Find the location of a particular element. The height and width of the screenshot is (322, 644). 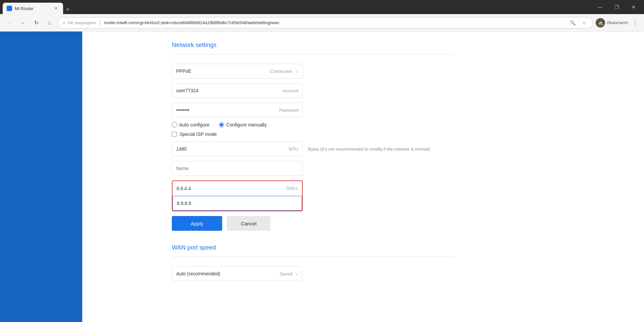

apply-button: Apply is located at coordinates (197, 223).